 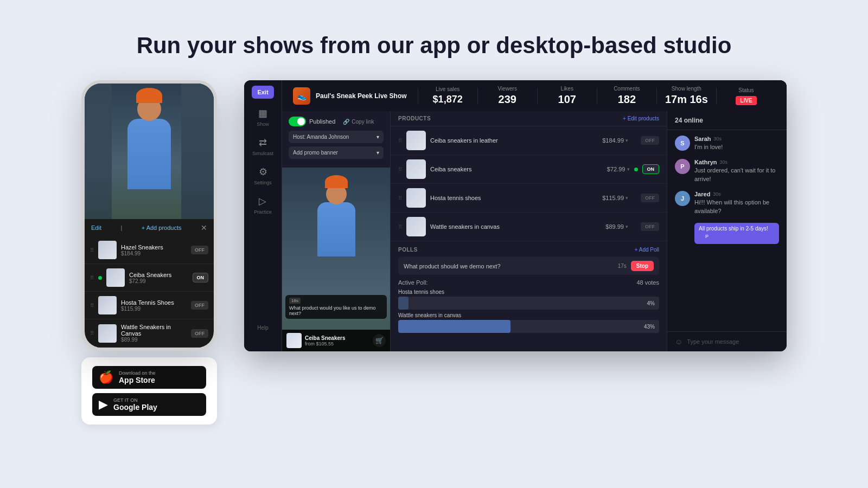 What do you see at coordinates (379, 341) in the screenshot?
I see `add-to-cart-icon: 🛒` at bounding box center [379, 341].